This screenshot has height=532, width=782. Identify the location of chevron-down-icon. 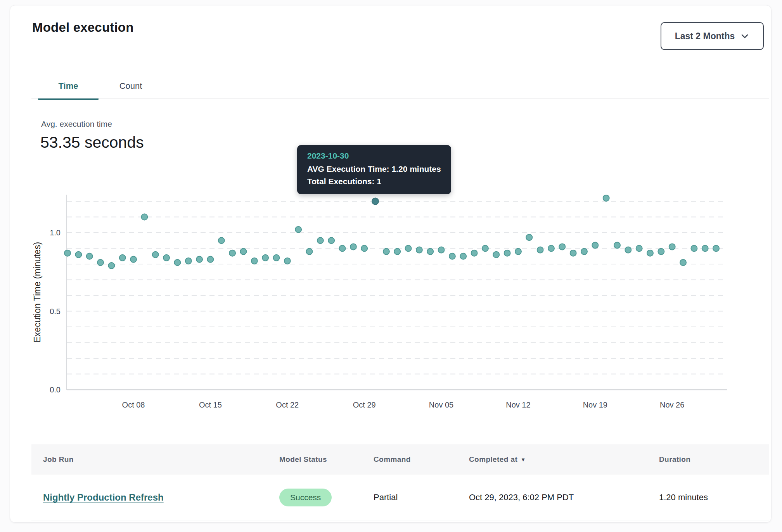
(745, 36).